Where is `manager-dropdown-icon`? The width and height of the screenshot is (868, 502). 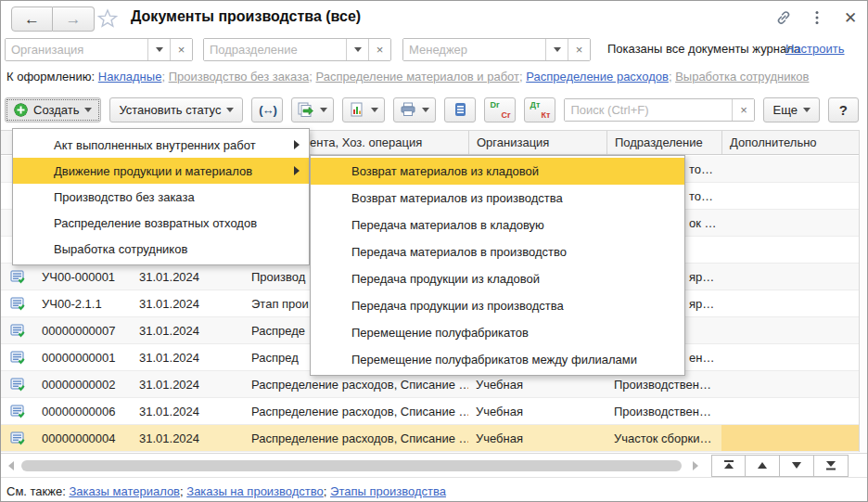 manager-dropdown-icon is located at coordinates (556, 50).